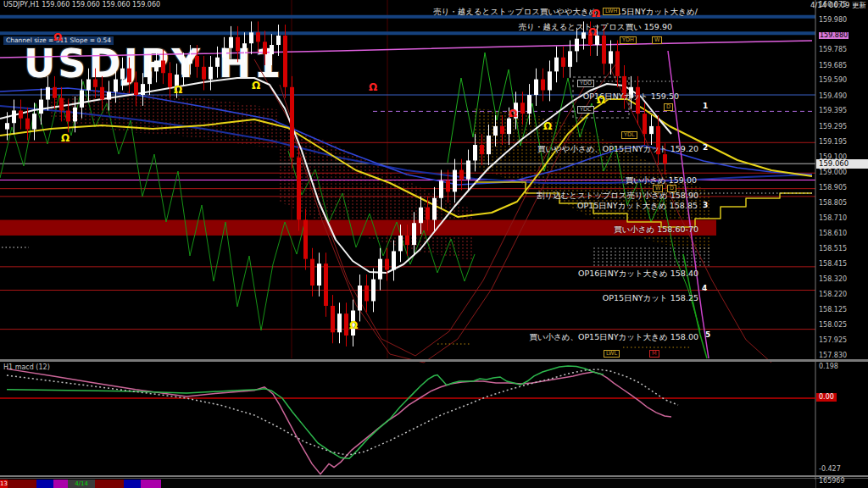 The height and width of the screenshot is (488, 868). Describe the element at coordinates (305, 412) in the screenshot. I see `signal-line` at that location.